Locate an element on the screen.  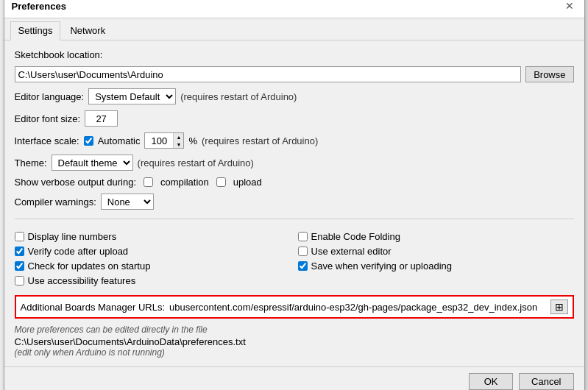
theme-note: (requires restart of Arduino) is located at coordinates (196, 163).